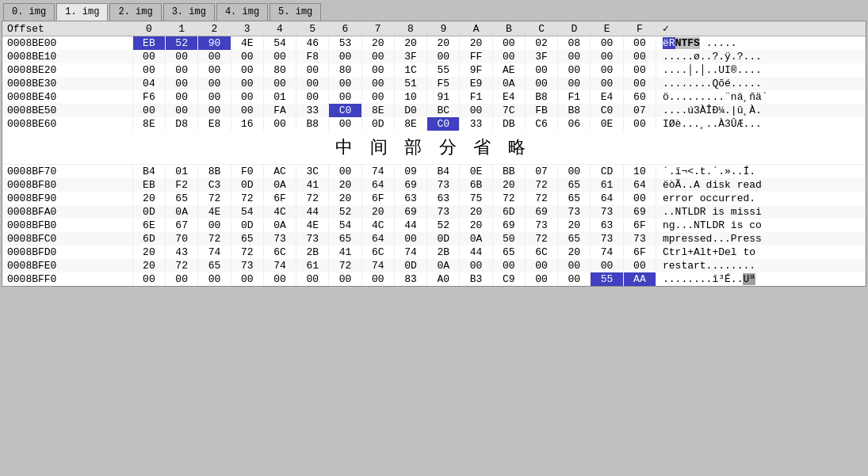 The width and height of the screenshot is (868, 476). I want to click on cell-byte: B4, so click(149, 172).